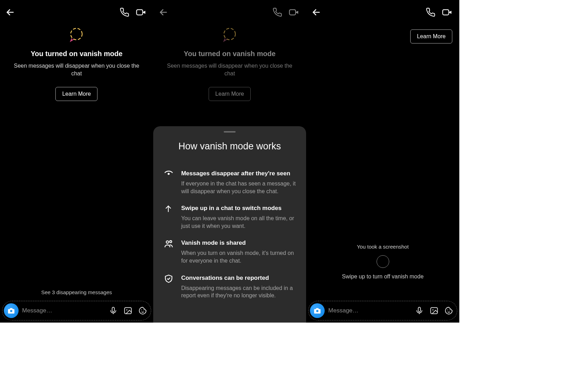 This screenshot has height=392, width=561. I want to click on sheet-item-title: Swipe up in a chat to switch modes, so click(238, 208).